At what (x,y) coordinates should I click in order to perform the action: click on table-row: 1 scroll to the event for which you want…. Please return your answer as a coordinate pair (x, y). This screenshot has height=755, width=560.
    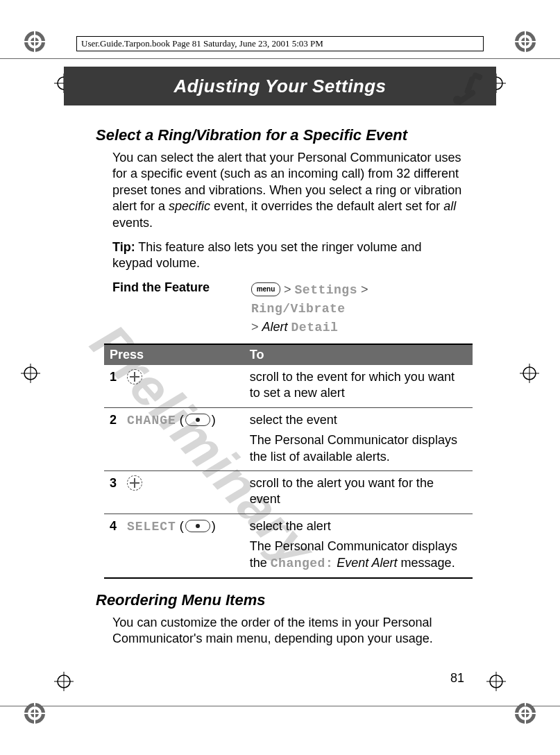
    Looking at the image, I should click on (289, 386).